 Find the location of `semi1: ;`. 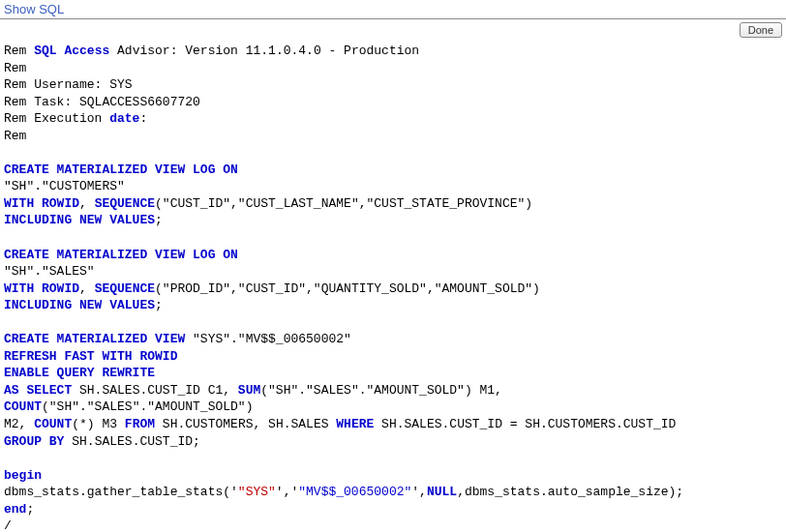

semi1: ; is located at coordinates (159, 221).